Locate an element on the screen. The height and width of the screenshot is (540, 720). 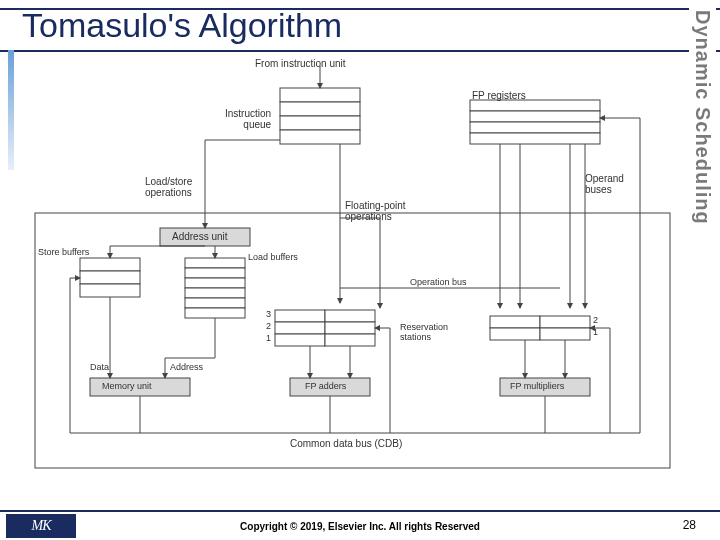
lbl-rs3: 3 is located at coordinates (268, 315).